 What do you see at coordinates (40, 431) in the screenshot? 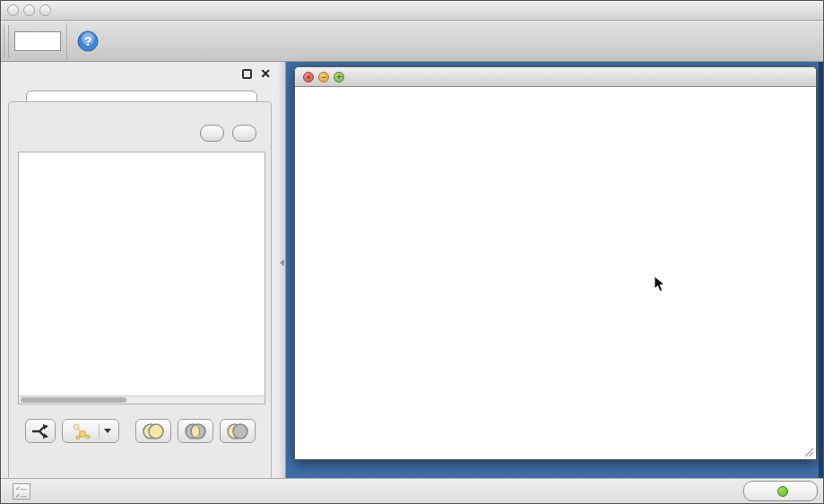
I see `split-icon` at bounding box center [40, 431].